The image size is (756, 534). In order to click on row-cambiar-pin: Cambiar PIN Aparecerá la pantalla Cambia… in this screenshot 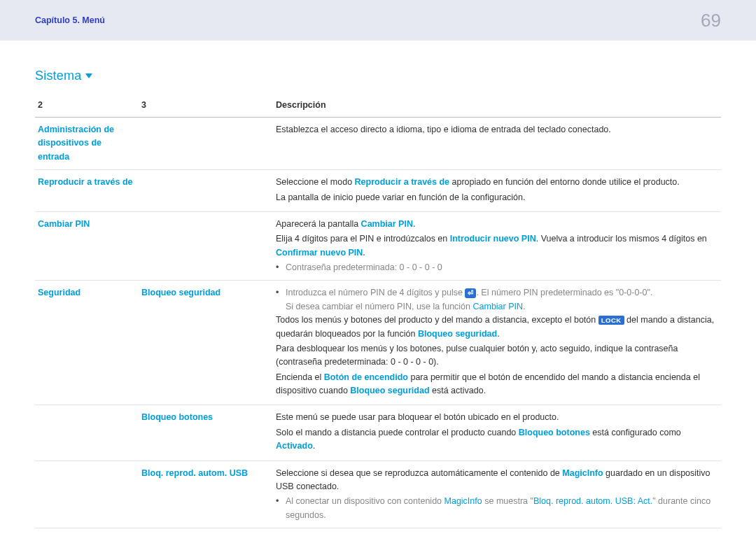, I will do `click(378, 246)`.